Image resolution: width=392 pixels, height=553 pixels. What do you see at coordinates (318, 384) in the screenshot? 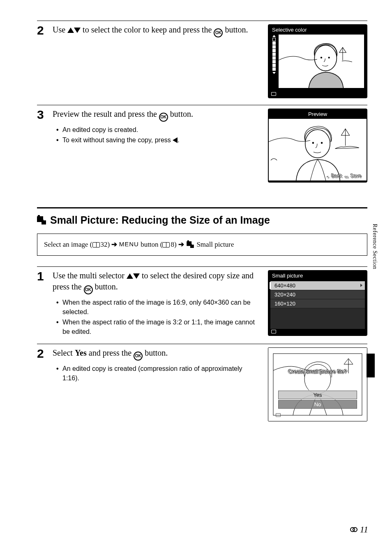
I see `confirm-dialog-screen: Create small picture file? Yes No` at bounding box center [318, 384].